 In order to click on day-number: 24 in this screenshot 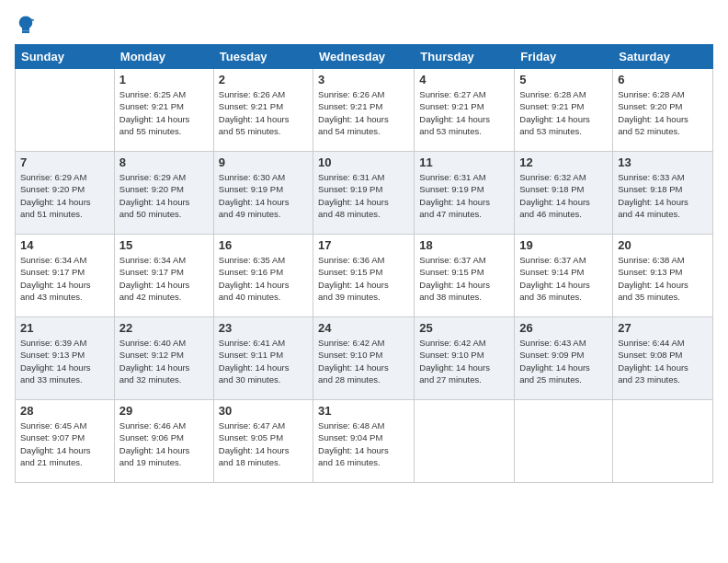, I will do `click(364, 327)`.